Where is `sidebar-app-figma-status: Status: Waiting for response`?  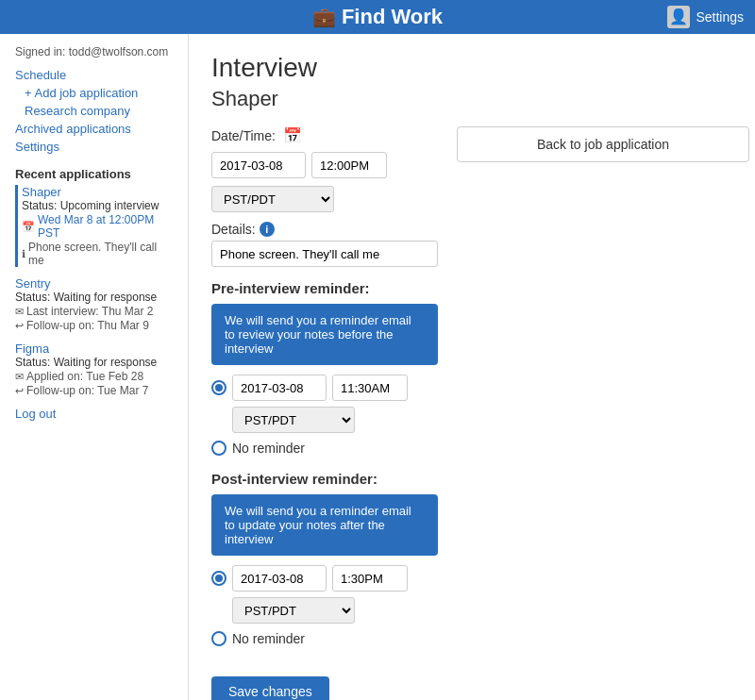 sidebar-app-figma-status: Status: Waiting for response is located at coordinates (94, 362).